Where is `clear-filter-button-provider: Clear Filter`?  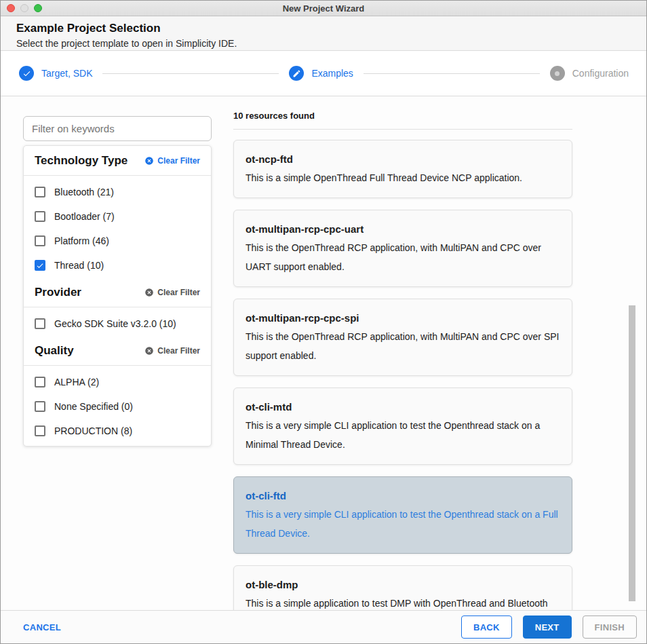 clear-filter-button-provider: Clear Filter is located at coordinates (172, 292).